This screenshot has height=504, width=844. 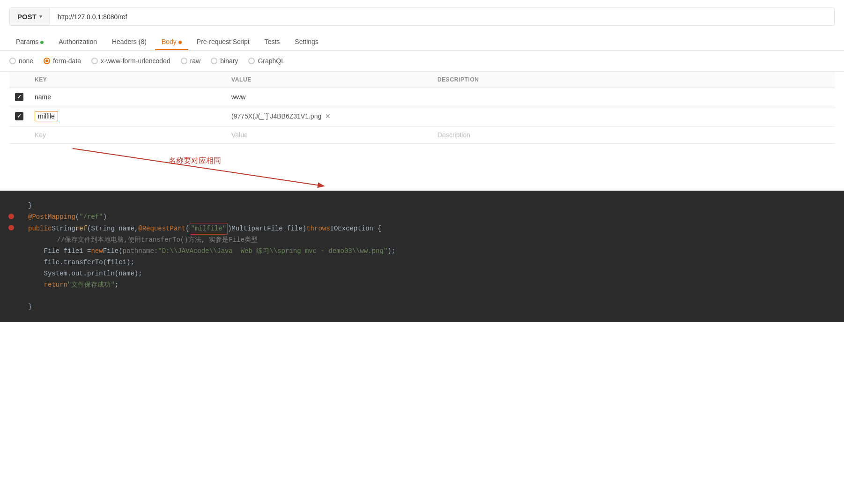 What do you see at coordinates (329, 97) in the screenshot?
I see `row1-value-cell: www` at bounding box center [329, 97].